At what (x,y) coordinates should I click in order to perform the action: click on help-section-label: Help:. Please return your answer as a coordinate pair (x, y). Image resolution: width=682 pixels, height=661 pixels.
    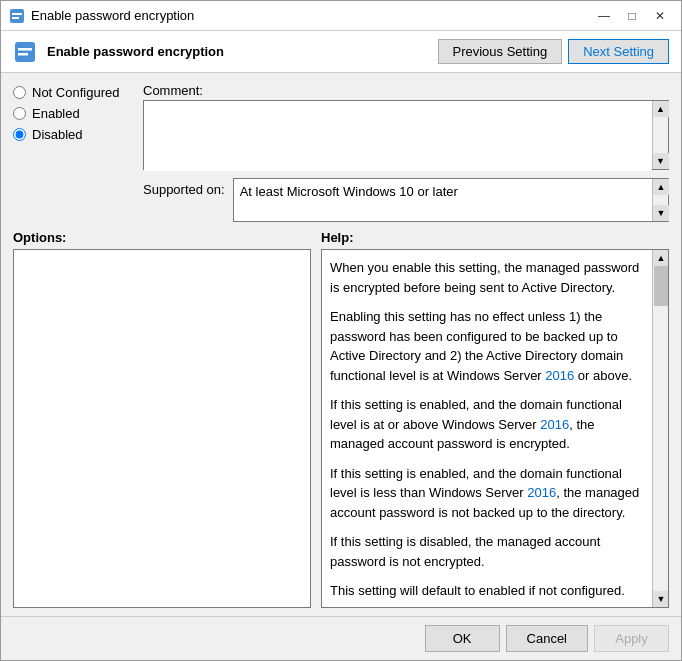
    Looking at the image, I should click on (338, 238).